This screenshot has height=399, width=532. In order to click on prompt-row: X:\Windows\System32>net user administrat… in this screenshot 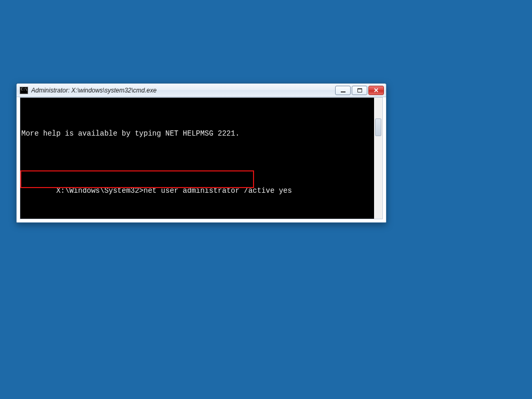, I will do `click(196, 179)`.